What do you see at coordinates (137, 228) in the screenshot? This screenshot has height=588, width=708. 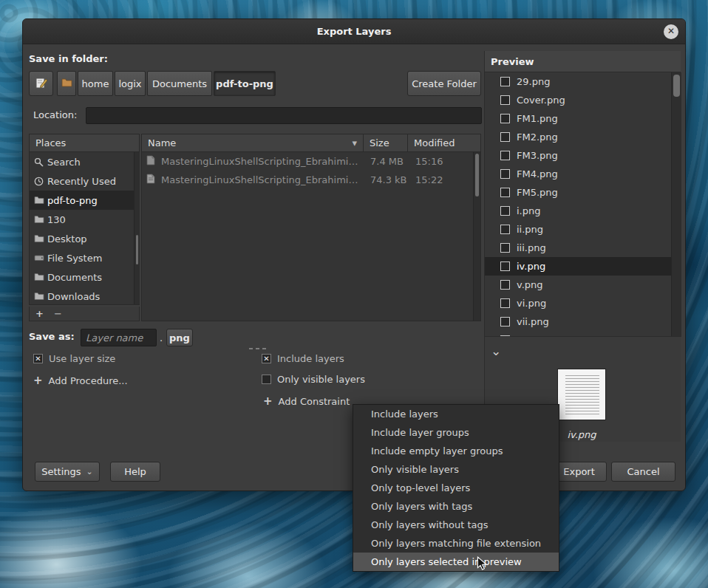 I see `places-scrollbar` at bounding box center [137, 228].